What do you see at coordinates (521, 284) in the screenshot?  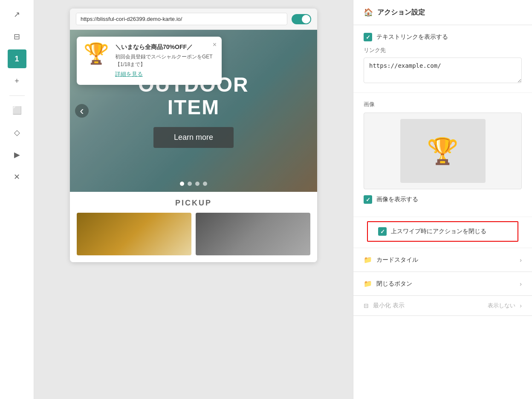 I see `close-button-chevron: ›` at bounding box center [521, 284].